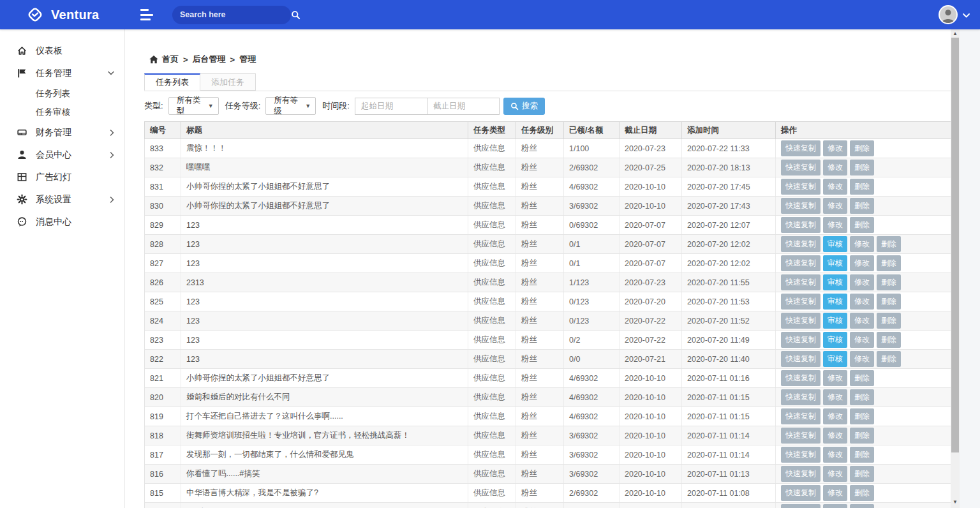  I want to click on search-button: 搜索, so click(524, 106).